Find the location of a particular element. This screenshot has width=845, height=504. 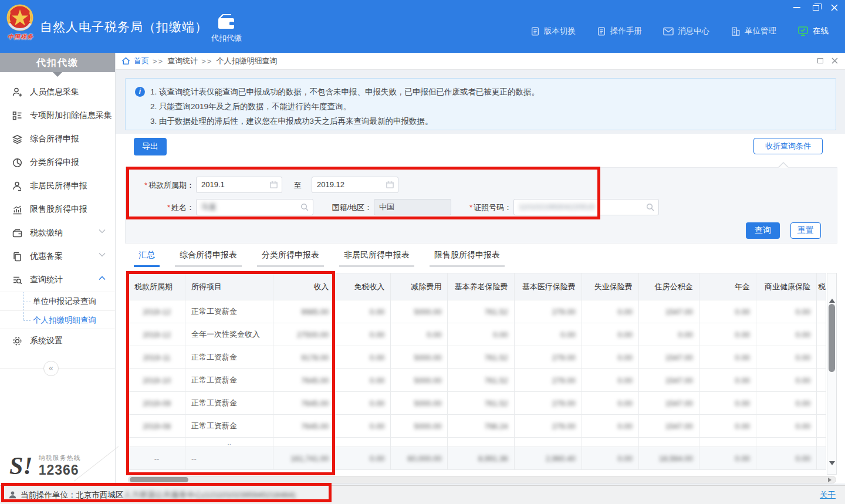

vertical-scrollbar is located at coordinates (832, 374).